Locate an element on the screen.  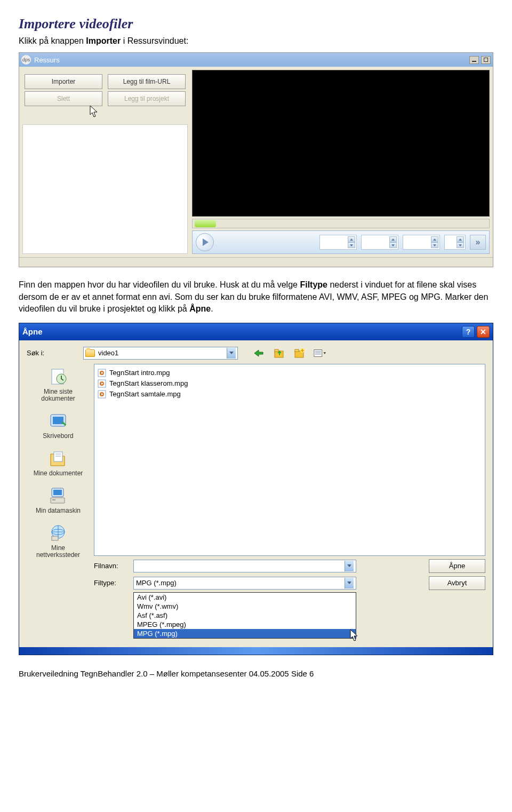
place-mycomp: Min datamaskin is located at coordinates (58, 501).